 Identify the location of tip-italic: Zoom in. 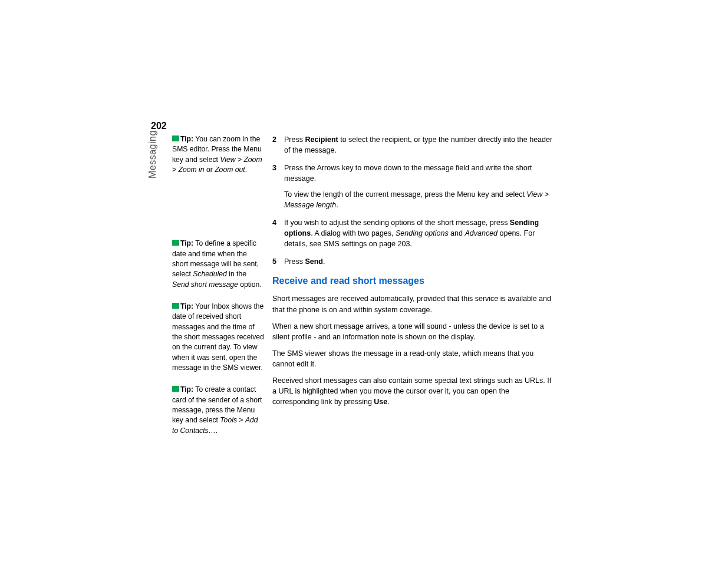
(192, 170).